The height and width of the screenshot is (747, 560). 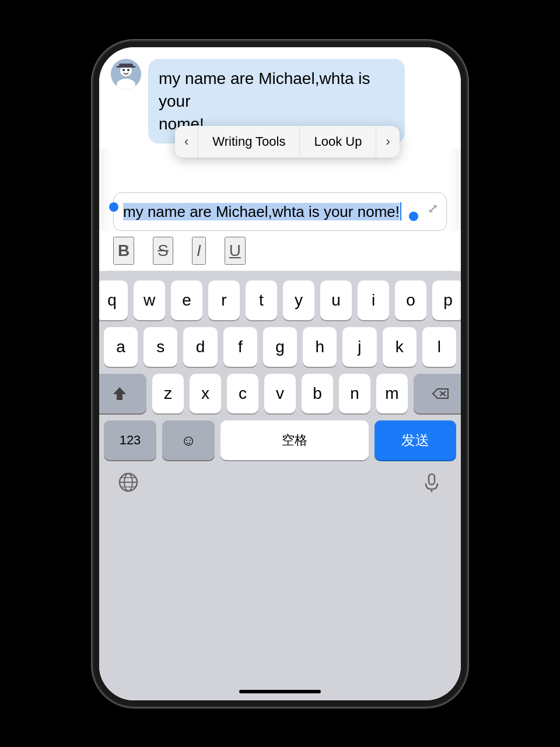 What do you see at coordinates (235, 251) in the screenshot?
I see `underline-button: U` at bounding box center [235, 251].